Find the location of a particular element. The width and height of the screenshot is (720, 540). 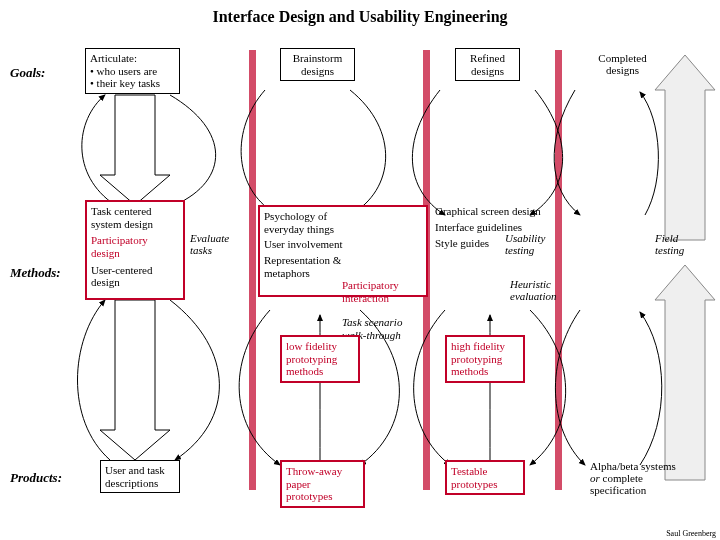

method-low-fidelity: low fidelity prototyping methods is located at coordinates (320, 359).